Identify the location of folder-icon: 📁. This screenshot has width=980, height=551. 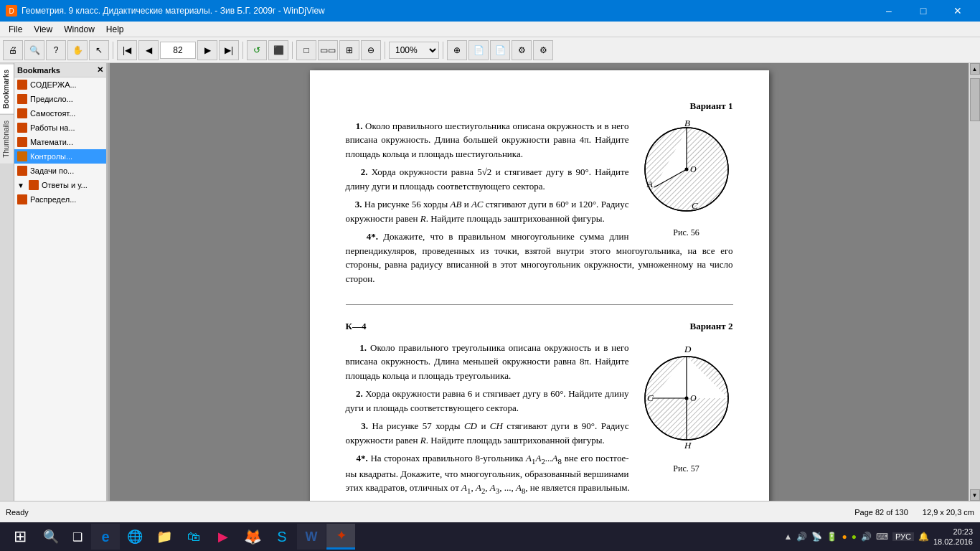
(164, 537).